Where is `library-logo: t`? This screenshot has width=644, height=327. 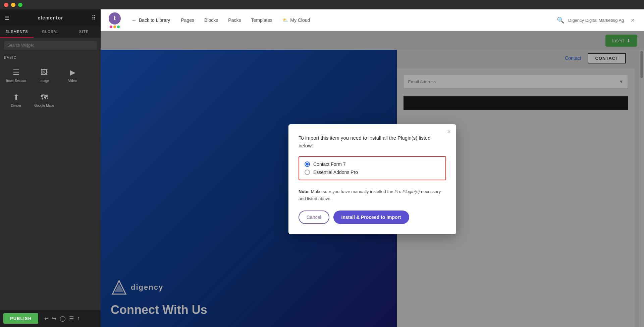
library-logo: t is located at coordinates (115, 20).